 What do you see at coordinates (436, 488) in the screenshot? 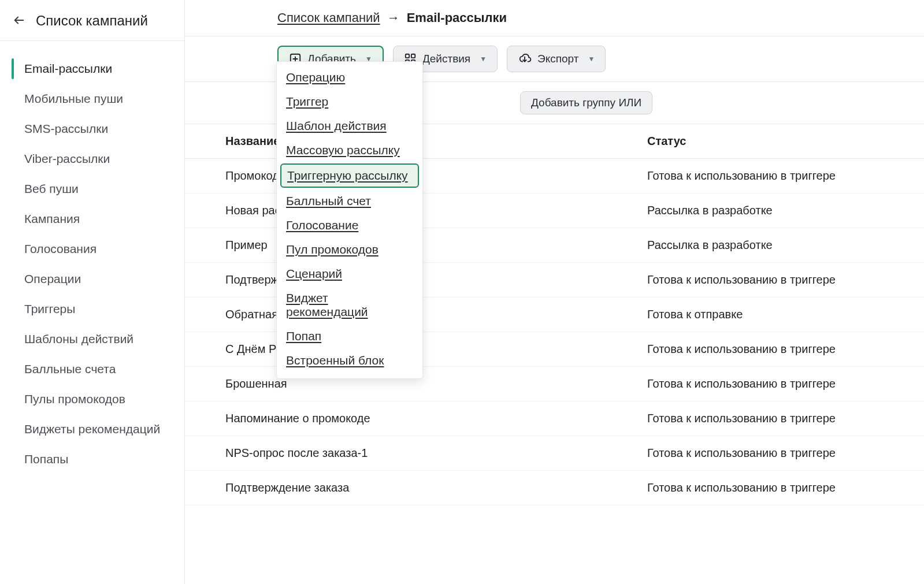
I see `row-name: Подтверждение заказа` at bounding box center [436, 488].